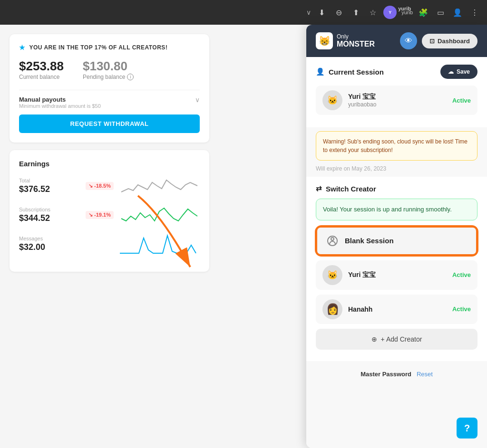 This screenshot has height=448, width=487. What do you see at coordinates (475, 12) in the screenshot?
I see `more-menu-icon: ⋮` at bounding box center [475, 12].